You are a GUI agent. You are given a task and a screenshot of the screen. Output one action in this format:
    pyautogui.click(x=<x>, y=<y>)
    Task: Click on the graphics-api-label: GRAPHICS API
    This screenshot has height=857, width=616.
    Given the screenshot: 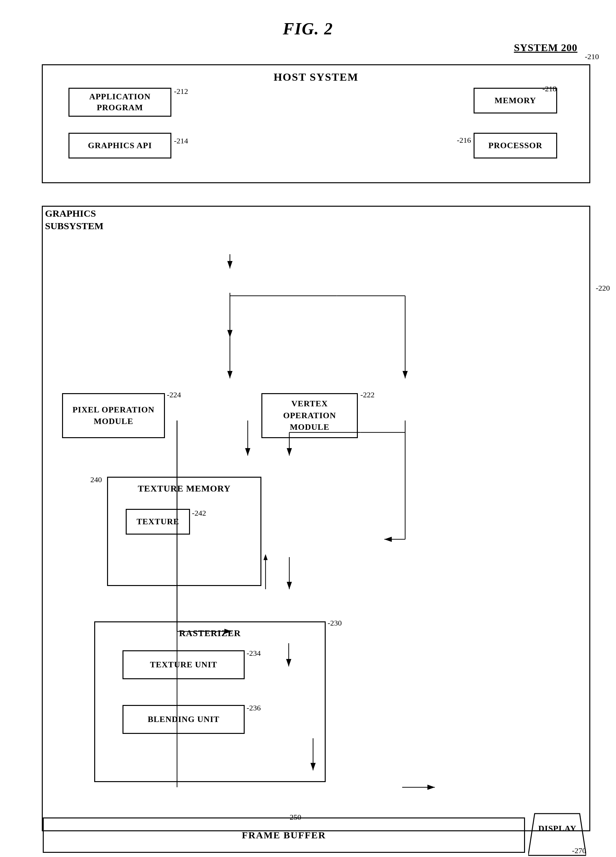 What is the action you would take?
    pyautogui.click(x=120, y=146)
    